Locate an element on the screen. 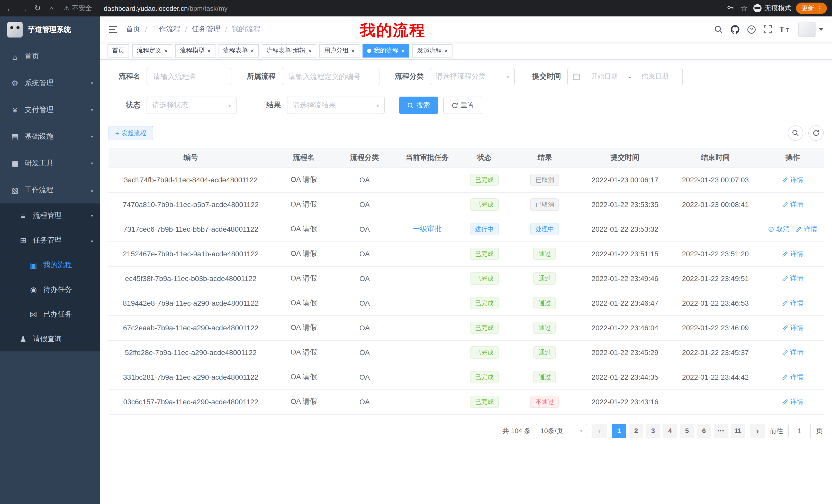  github-icon is located at coordinates (735, 29).